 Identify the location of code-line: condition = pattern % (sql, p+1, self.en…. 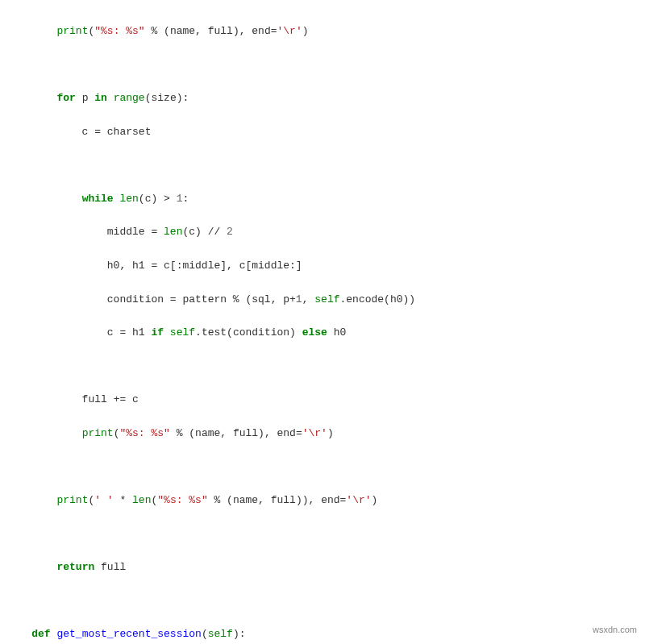
(322, 300).